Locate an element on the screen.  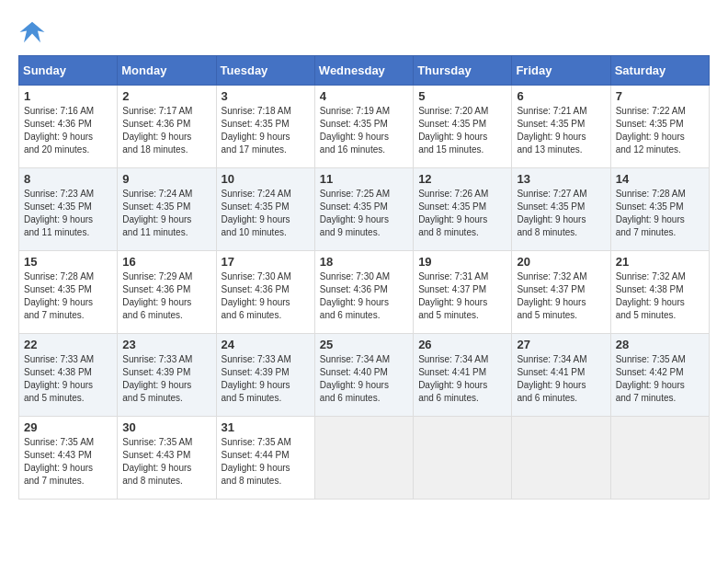
calendar-week-3: 15Sunrise: 7:28 AM Sunset: 4:35 PM Dayli… is located at coordinates (364, 293).